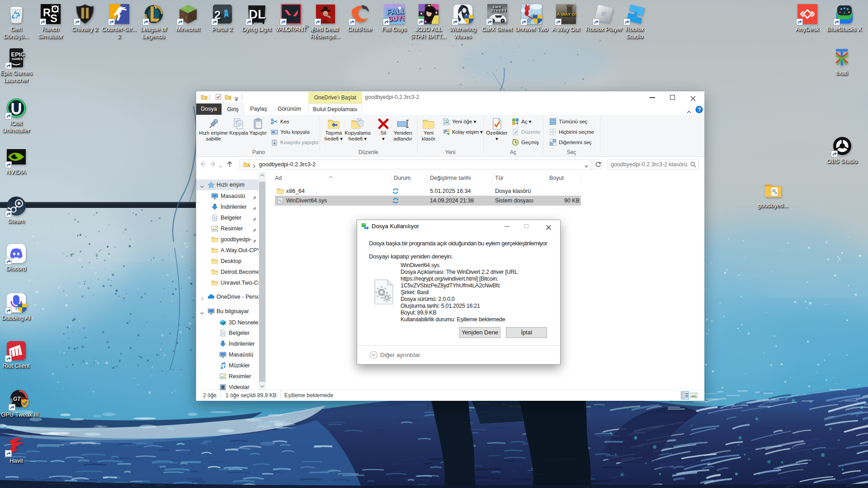  What do you see at coordinates (54, 18) in the screenshot?
I see `svg-text: S` at bounding box center [54, 18].